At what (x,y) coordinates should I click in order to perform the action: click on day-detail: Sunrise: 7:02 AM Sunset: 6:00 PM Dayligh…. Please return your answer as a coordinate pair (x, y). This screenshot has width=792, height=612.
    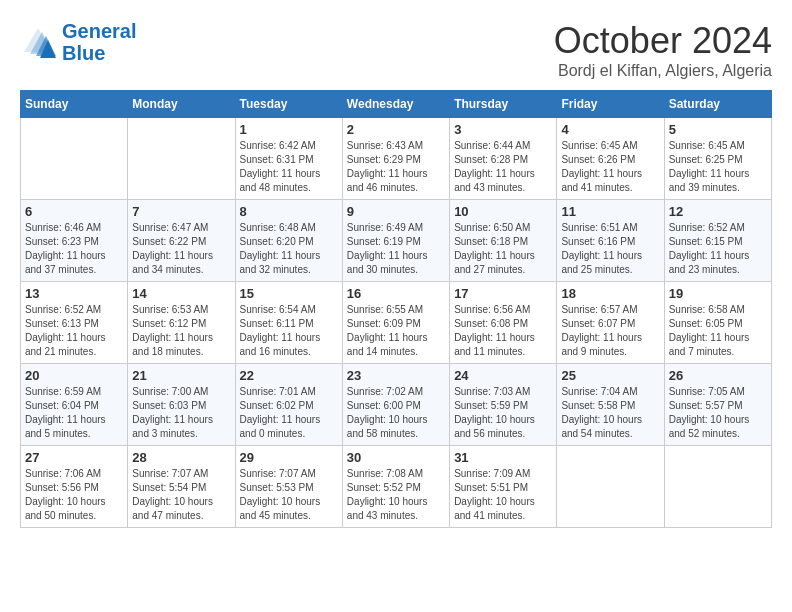
    Looking at the image, I should click on (396, 413).